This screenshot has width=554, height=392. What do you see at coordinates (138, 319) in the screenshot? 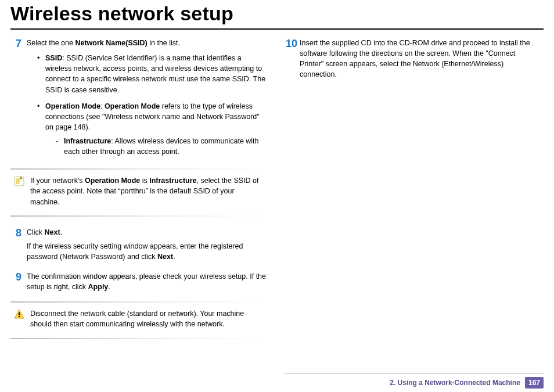
I see `note-warning: Disconnect the network cable (standard o…` at bounding box center [138, 319].